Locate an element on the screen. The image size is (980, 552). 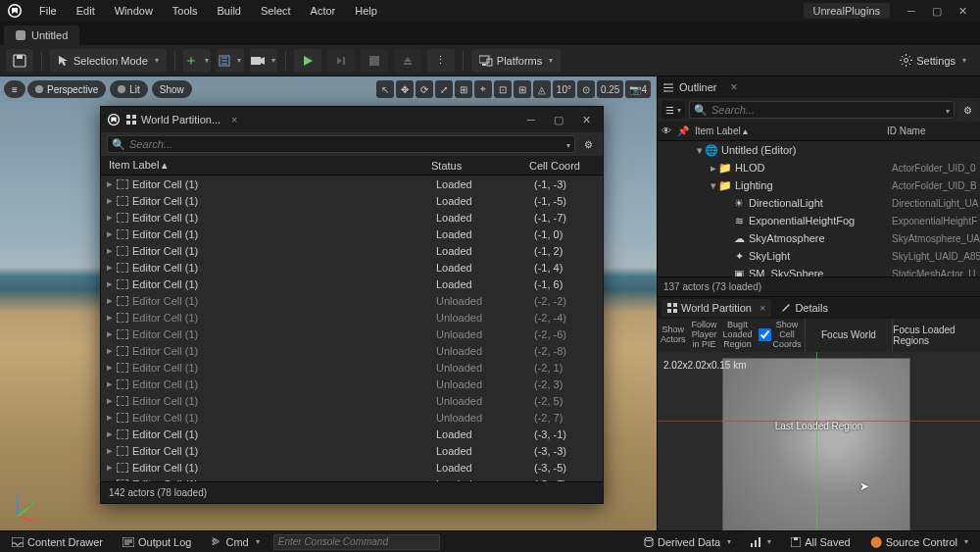
menu-file: File is located at coordinates (48, 11).